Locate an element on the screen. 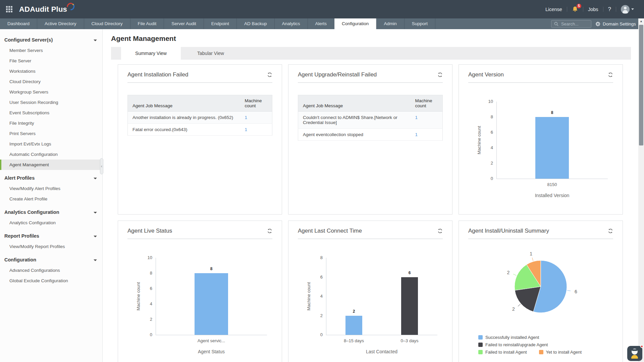 The height and width of the screenshot is (362, 644). search-icon is located at coordinates (556, 24).